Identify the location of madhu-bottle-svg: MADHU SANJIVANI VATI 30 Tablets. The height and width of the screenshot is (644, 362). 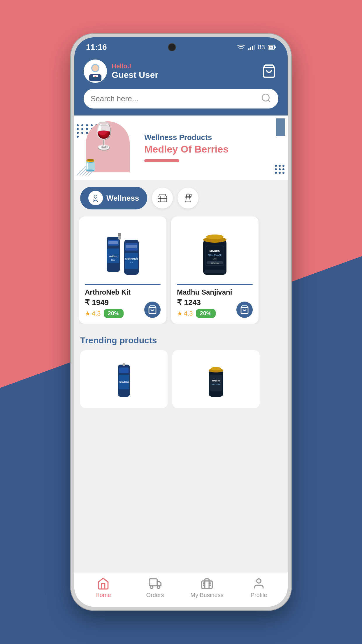
(215, 251).